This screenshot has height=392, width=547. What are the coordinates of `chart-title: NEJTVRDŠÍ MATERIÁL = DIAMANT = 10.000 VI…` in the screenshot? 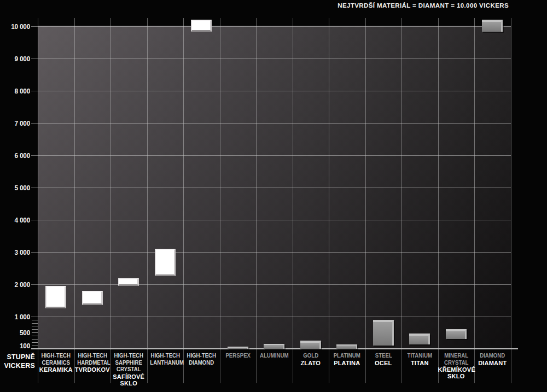 It's located at (423, 5).